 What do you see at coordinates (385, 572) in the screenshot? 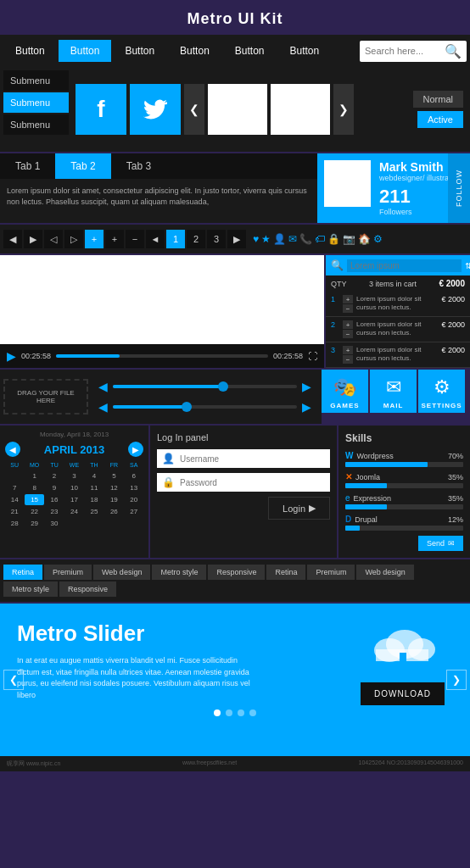
I see `tag-webdesign-2: Web design` at bounding box center [385, 572].